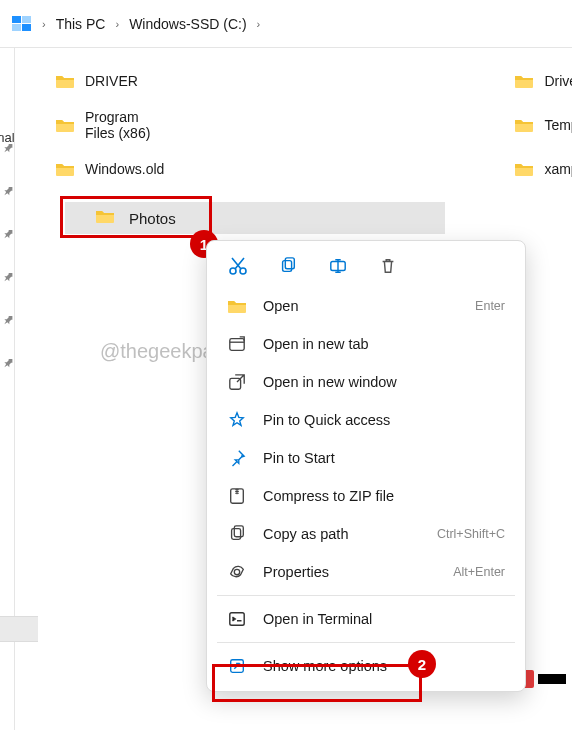  I want to click on menu-item-open: Open Enter, so click(366, 306).